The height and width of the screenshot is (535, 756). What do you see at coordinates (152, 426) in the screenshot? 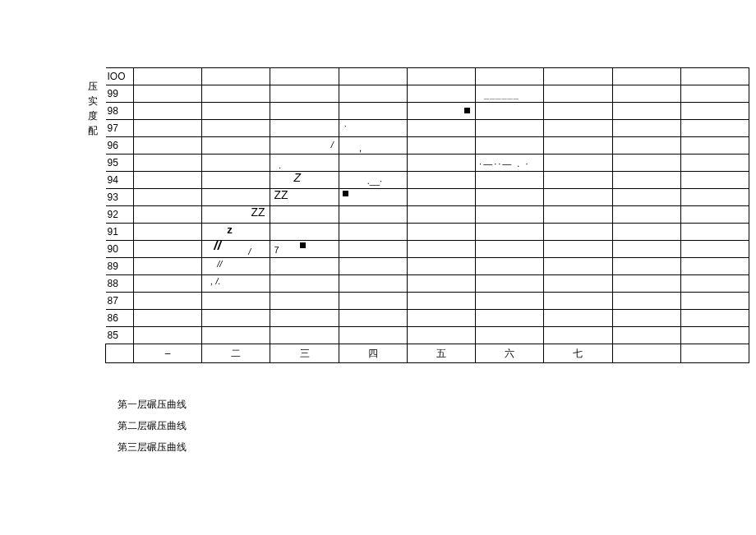
I see `legend-item: 第二层碾压曲线` at bounding box center [152, 426].